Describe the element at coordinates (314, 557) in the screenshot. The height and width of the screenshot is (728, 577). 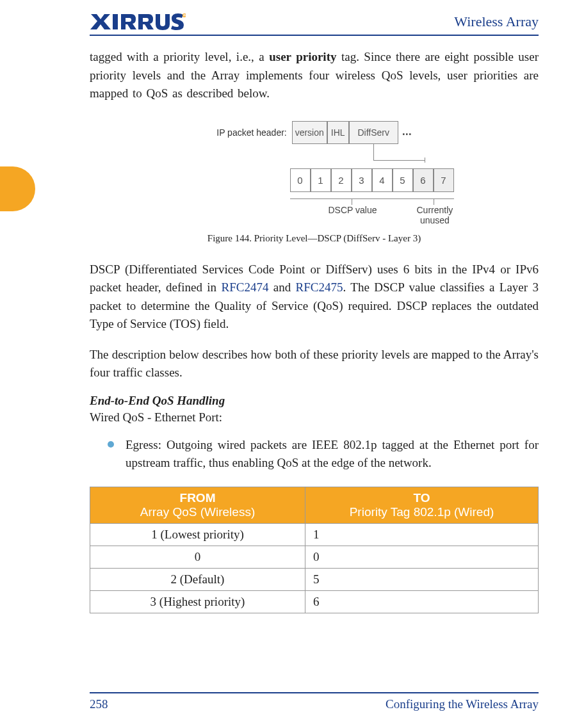
I see `table-row: 0 0` at that location.